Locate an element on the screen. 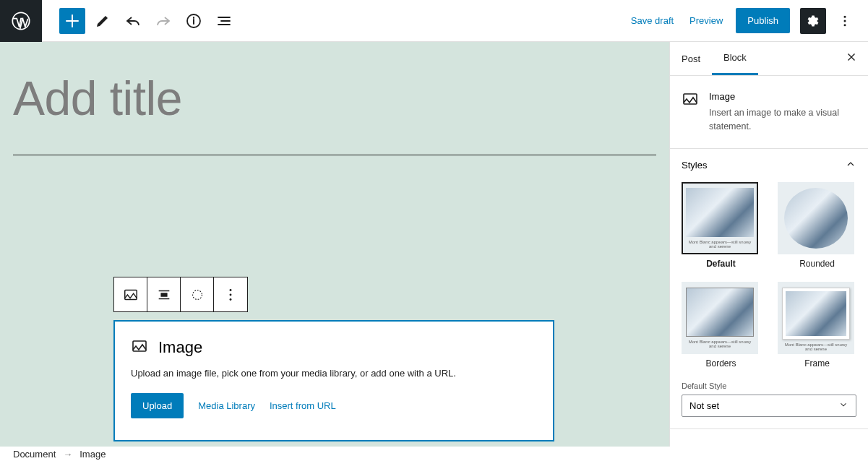 The height and width of the screenshot is (461, 868). redo-button is located at coordinates (163, 21).